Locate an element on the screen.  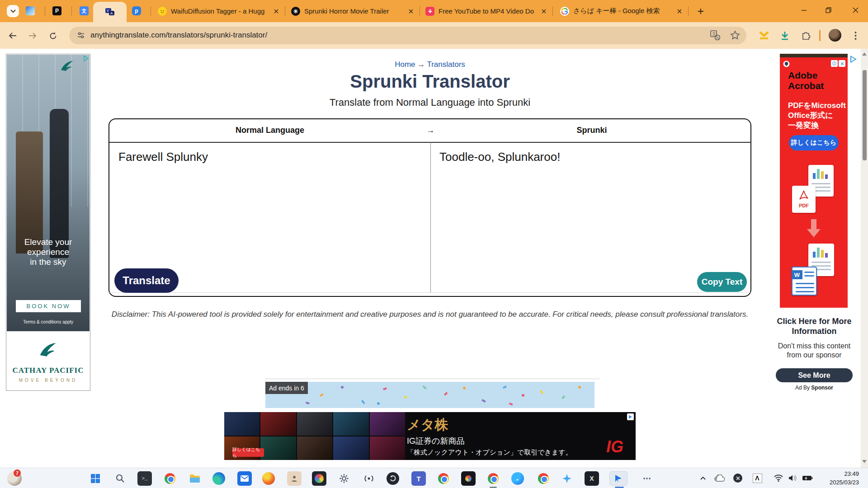
taskbar-overflow-button is located at coordinates (647, 479).